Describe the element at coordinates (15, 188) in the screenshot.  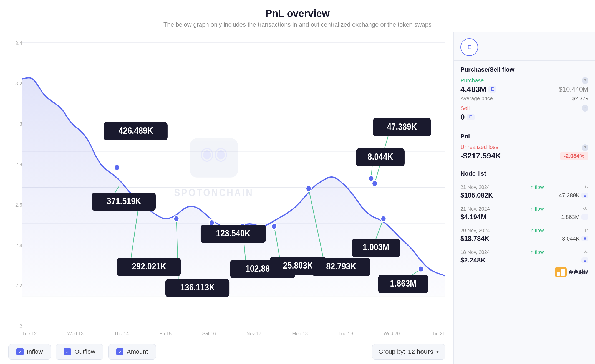
I see `y-axis: 3.4 3.2 3 2.8 2.6 2.4 2.2 2` at that location.